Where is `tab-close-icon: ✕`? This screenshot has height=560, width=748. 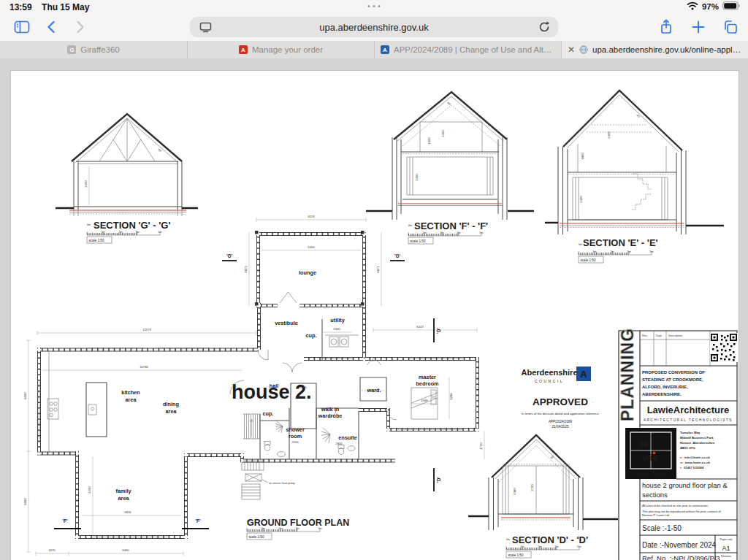 tab-close-icon: ✕ is located at coordinates (571, 50).